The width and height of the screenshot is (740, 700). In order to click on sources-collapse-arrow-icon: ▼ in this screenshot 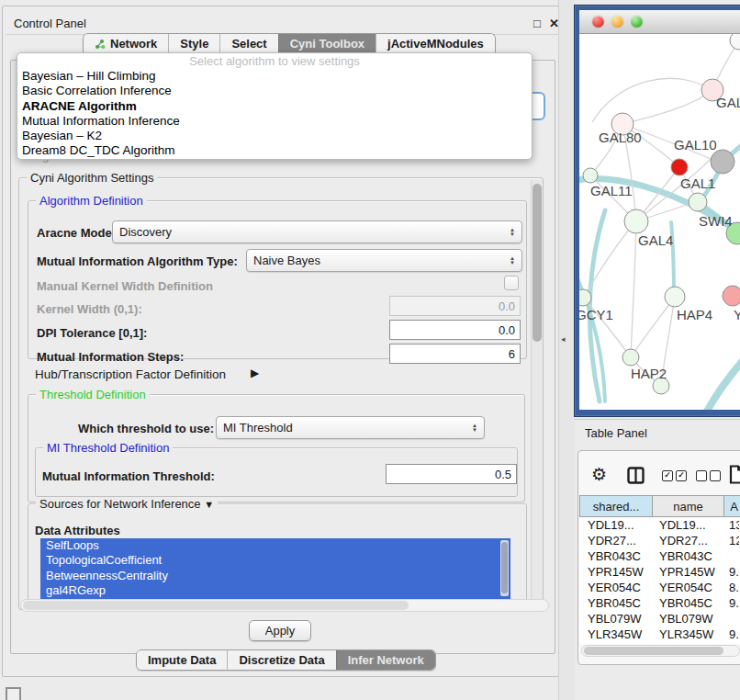, I will do `click(209, 504)`.